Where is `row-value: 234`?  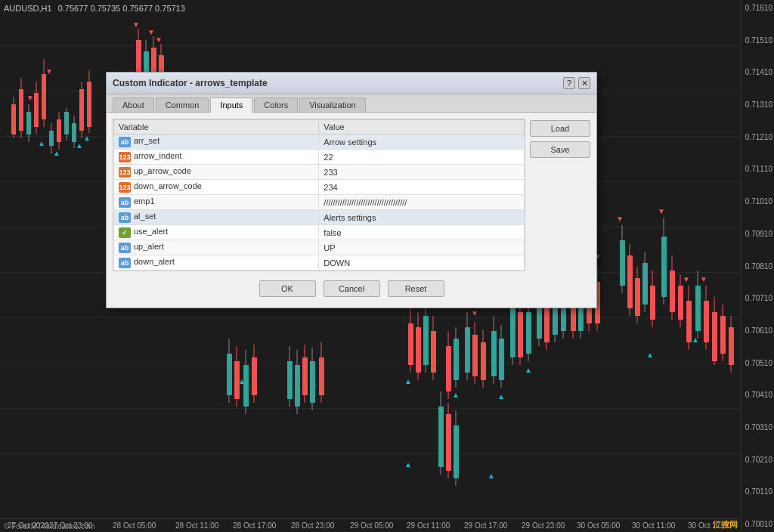
row-value: 234 is located at coordinates (422, 187).